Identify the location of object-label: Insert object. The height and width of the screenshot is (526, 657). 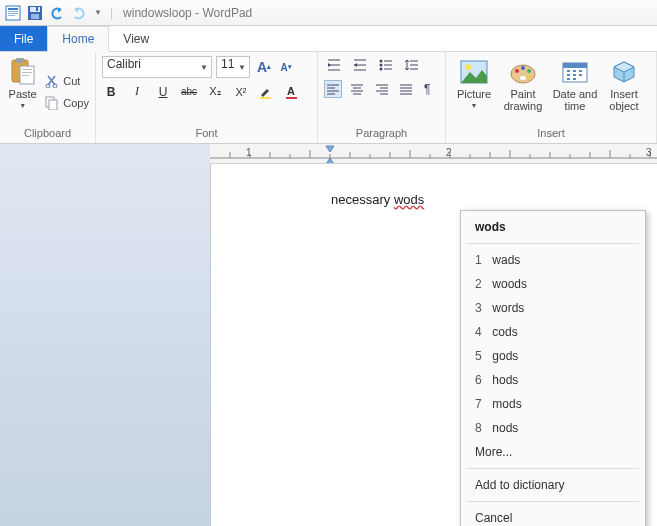
(624, 100).